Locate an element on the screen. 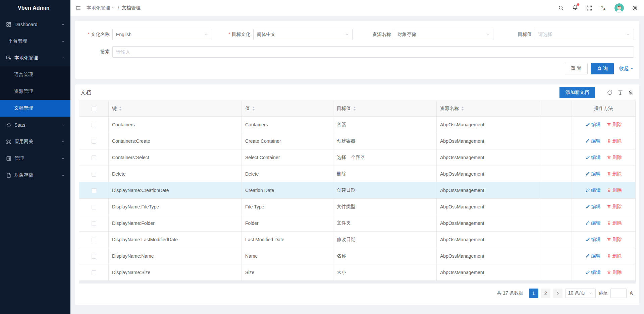 The width and height of the screenshot is (644, 314). page-button-1: 1 is located at coordinates (534, 293).